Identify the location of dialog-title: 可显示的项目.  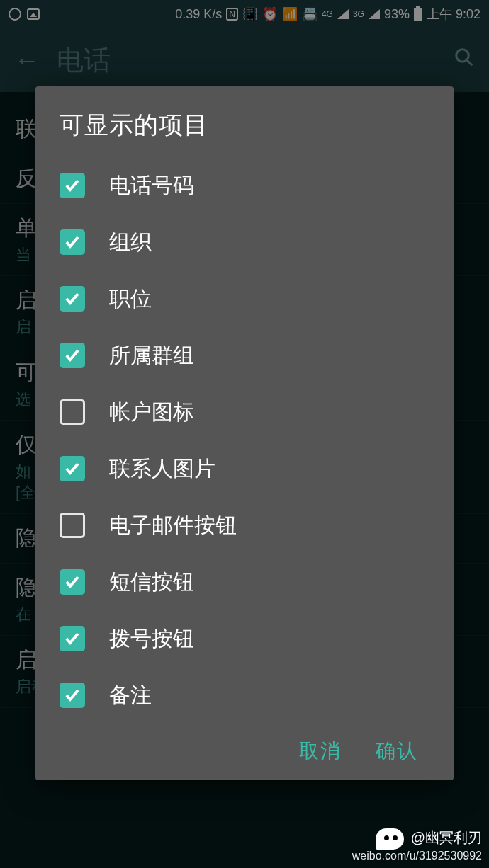
(244, 125).